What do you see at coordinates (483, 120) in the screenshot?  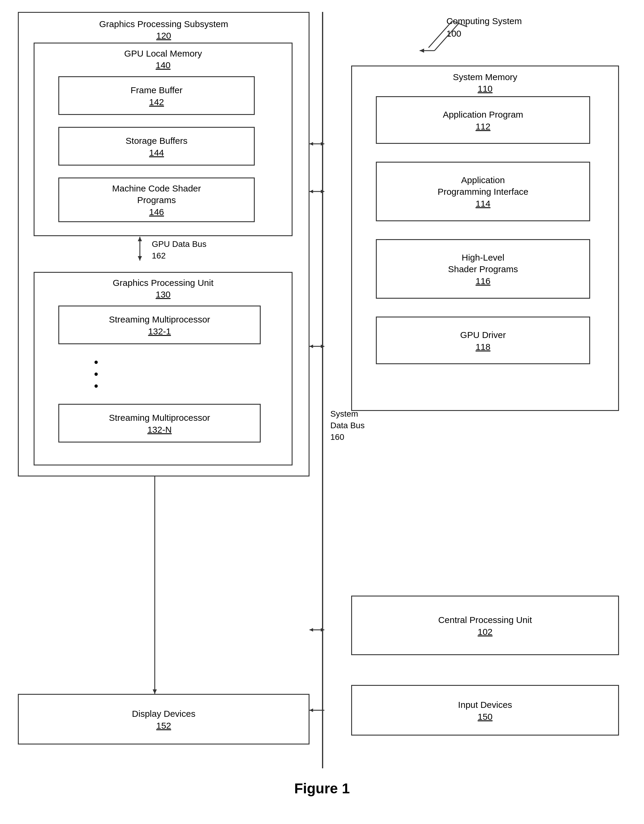 I see `application-program-box: Application Program 112` at bounding box center [483, 120].